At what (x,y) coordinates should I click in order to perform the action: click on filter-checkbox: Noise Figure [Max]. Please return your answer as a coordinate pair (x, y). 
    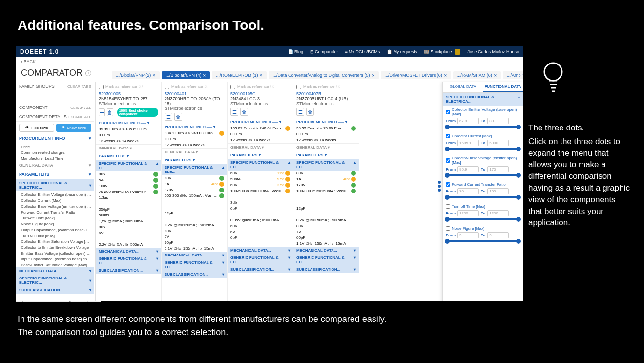
    Looking at the image, I should click on (483, 229).